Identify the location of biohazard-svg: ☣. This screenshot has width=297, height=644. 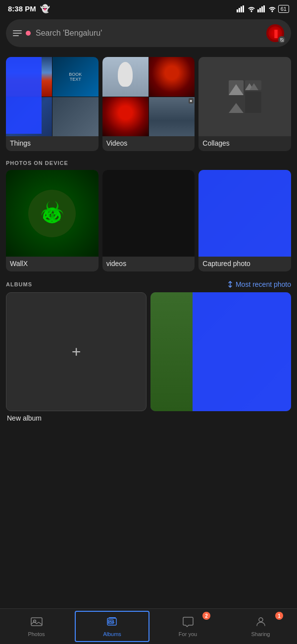
(52, 214).